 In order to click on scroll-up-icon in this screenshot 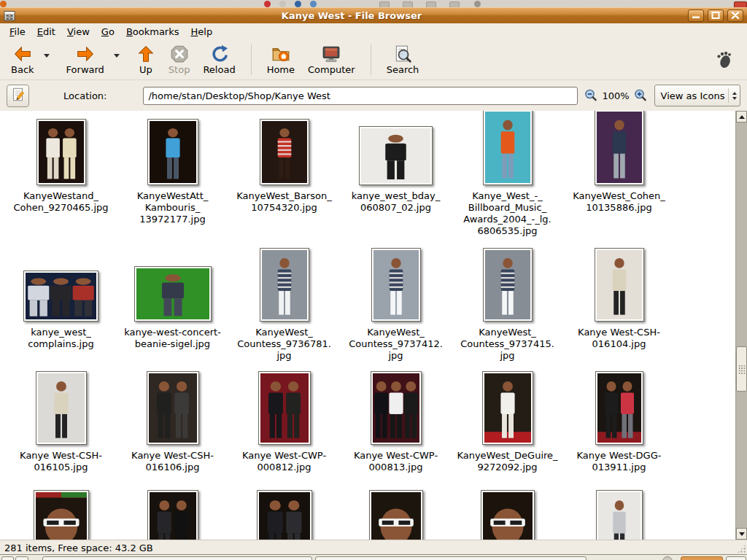, I will do `click(742, 117)`.